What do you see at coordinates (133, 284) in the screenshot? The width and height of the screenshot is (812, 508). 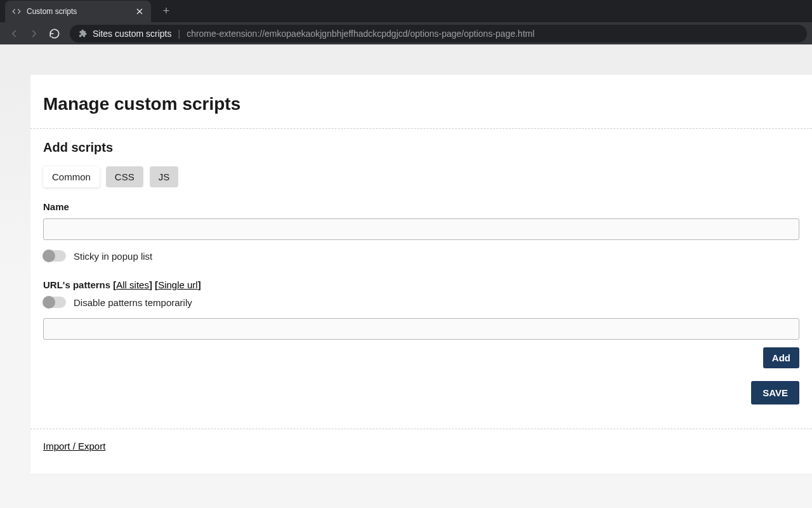 I see `all-sites-link: All sites` at bounding box center [133, 284].